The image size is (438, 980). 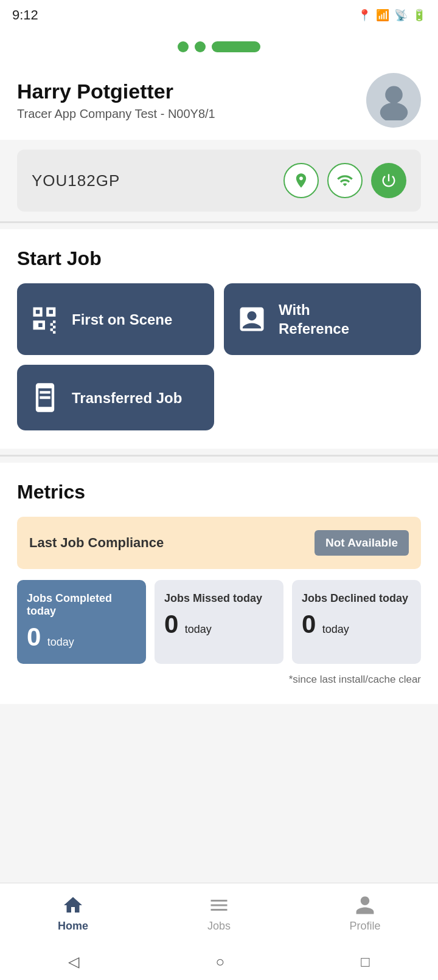 I want to click on with-reference-button: WithReference, so click(x=322, y=319).